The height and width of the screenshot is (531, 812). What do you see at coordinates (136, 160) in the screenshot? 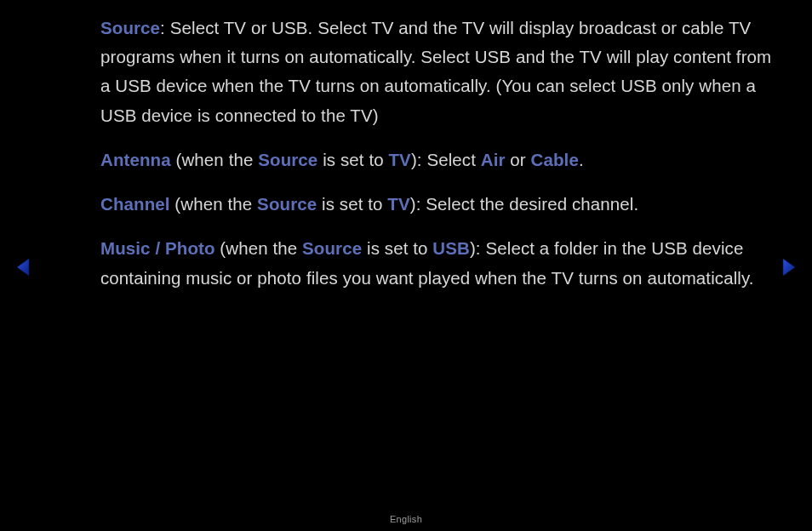
I see `term-antenna: Antenna` at bounding box center [136, 160].